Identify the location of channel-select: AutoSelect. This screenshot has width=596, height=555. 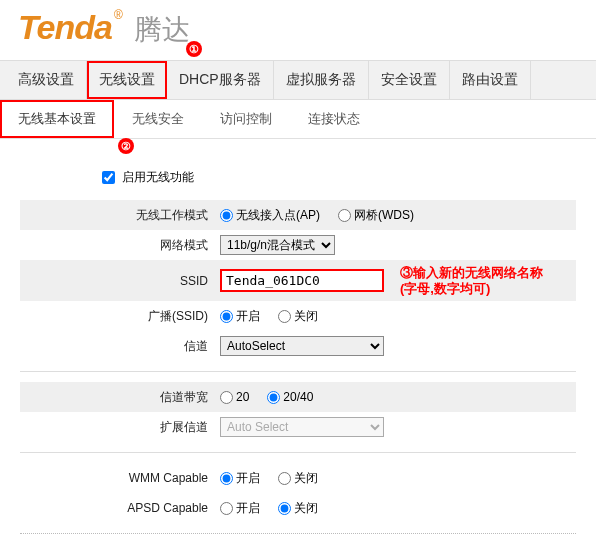
(302, 346).